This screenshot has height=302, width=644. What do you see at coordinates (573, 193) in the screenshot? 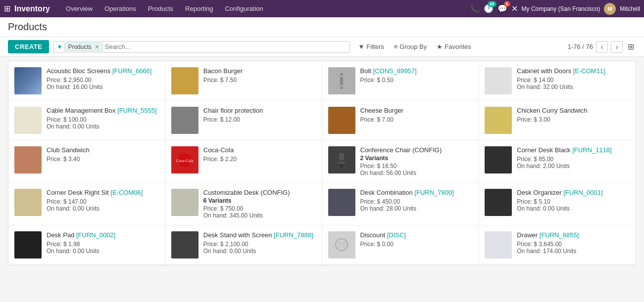
I see `product-name: Desk Organizer [FURN_0001]` at bounding box center [573, 193].